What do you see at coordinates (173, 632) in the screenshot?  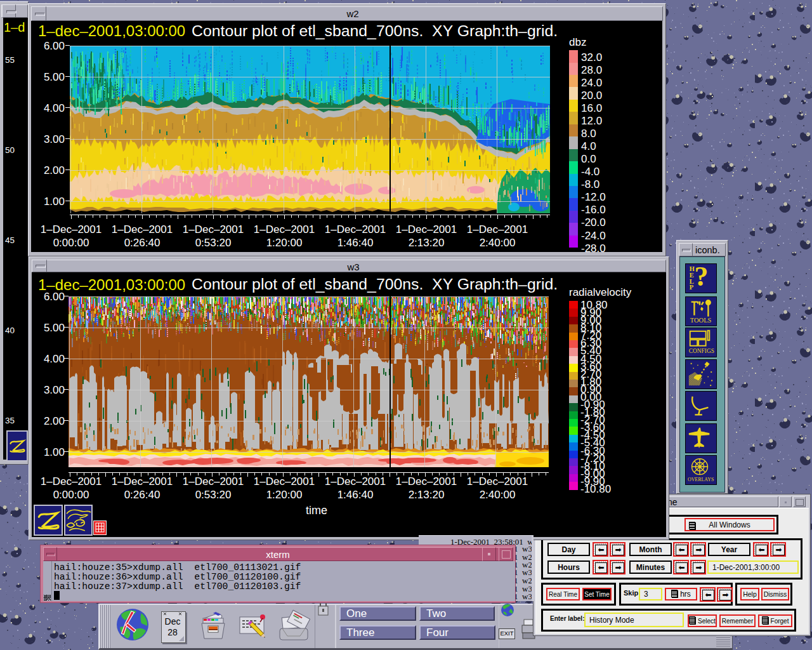 I see `svg-text: 28` at bounding box center [173, 632].